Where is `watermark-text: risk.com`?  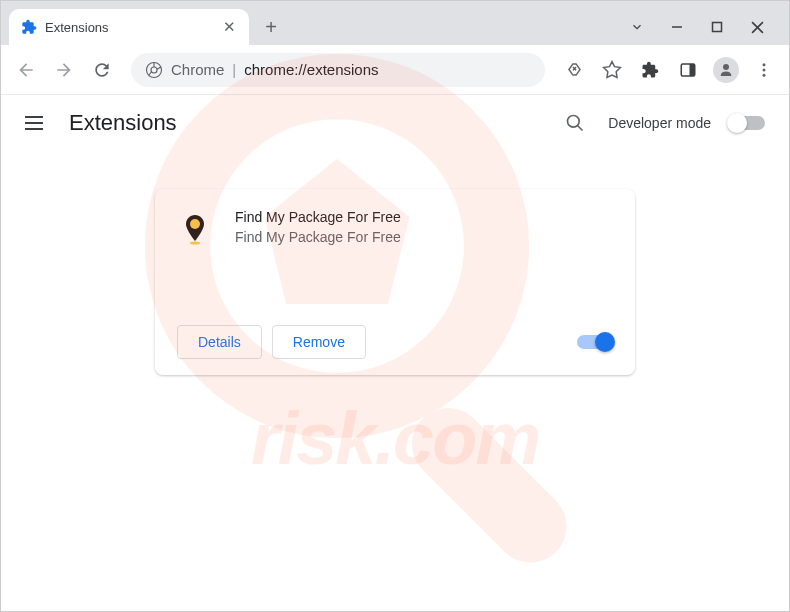 watermark-text: risk.com is located at coordinates (395, 438).